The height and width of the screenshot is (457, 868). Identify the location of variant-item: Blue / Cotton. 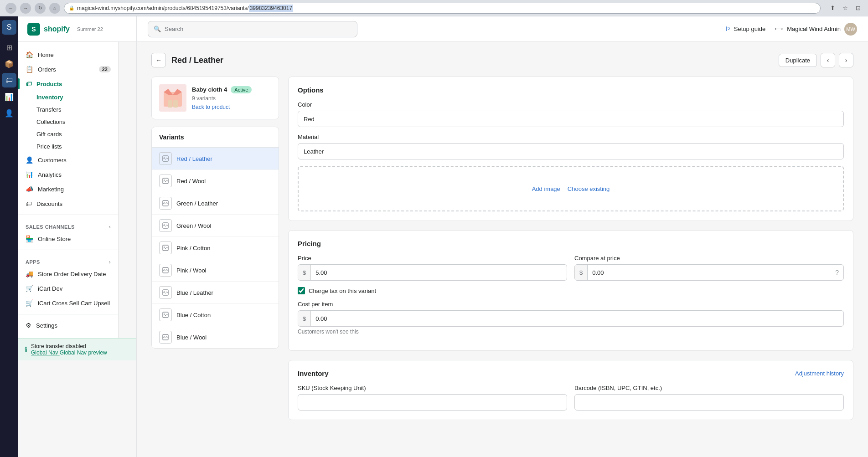
(215, 315).